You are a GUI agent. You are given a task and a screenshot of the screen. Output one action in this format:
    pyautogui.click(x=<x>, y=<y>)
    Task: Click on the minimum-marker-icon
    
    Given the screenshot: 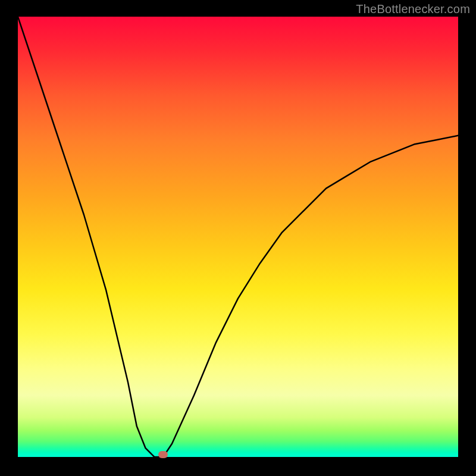 What is the action you would take?
    pyautogui.click(x=163, y=455)
    